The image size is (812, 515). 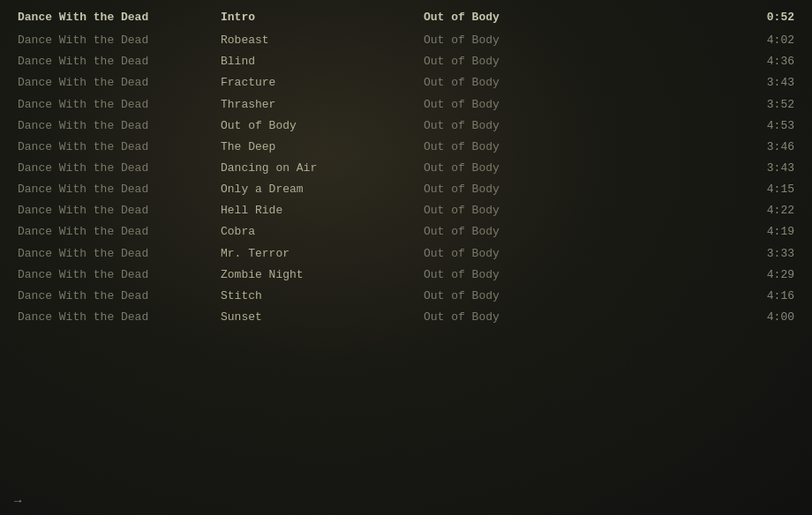 I want to click on track-row: Dance With the Dead Only a Dream Out of …, so click(x=406, y=190).